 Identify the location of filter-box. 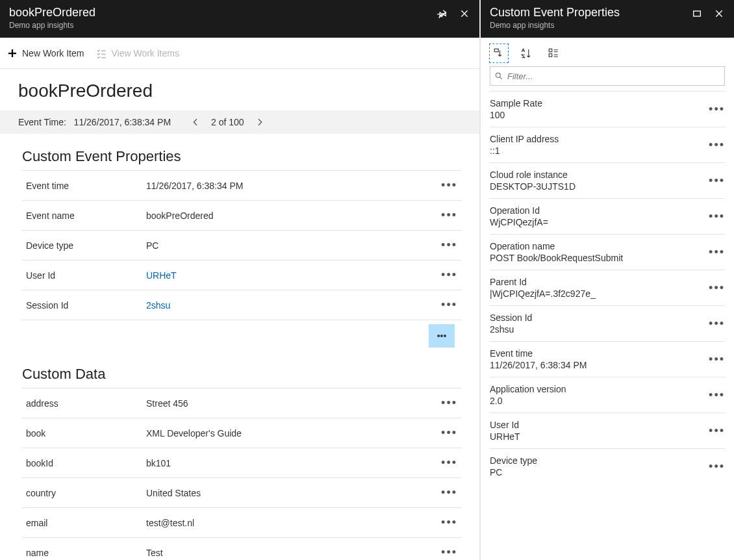
(607, 76).